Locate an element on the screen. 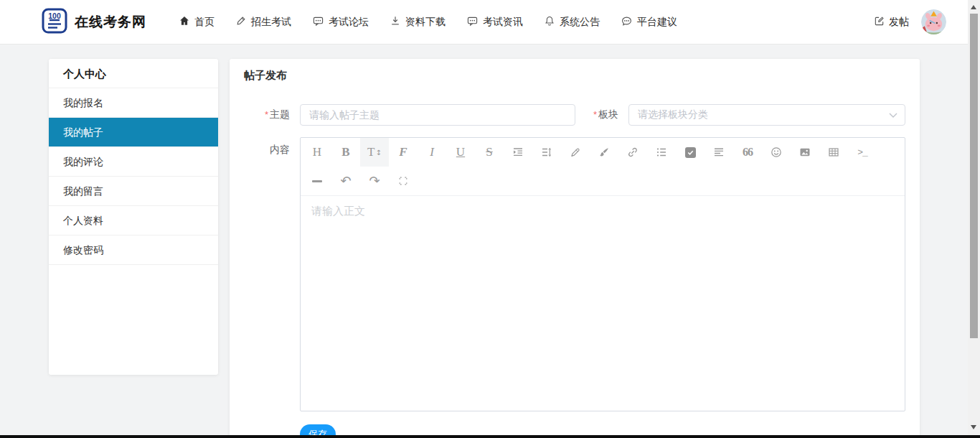 The height and width of the screenshot is (438, 980). site-title: 在线考务网 is located at coordinates (110, 22).